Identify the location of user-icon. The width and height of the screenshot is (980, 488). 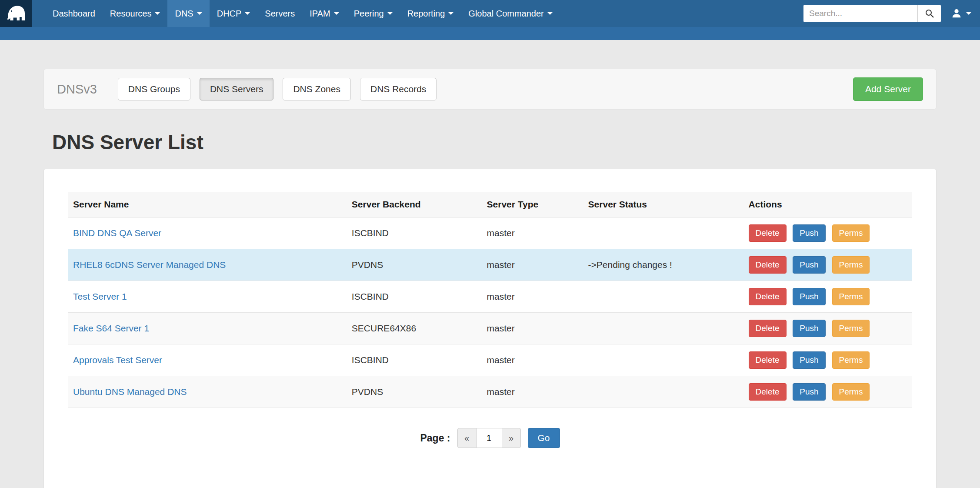
(957, 13).